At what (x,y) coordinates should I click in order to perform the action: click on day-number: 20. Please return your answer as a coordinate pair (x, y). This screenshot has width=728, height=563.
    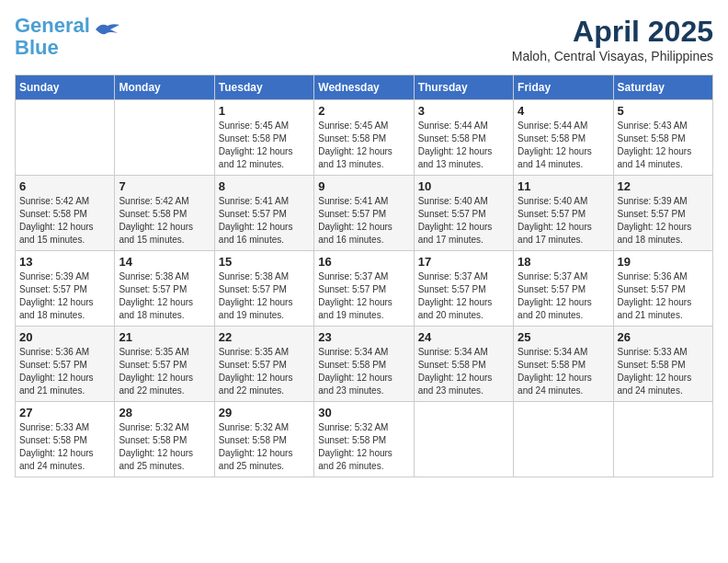
    Looking at the image, I should click on (64, 337).